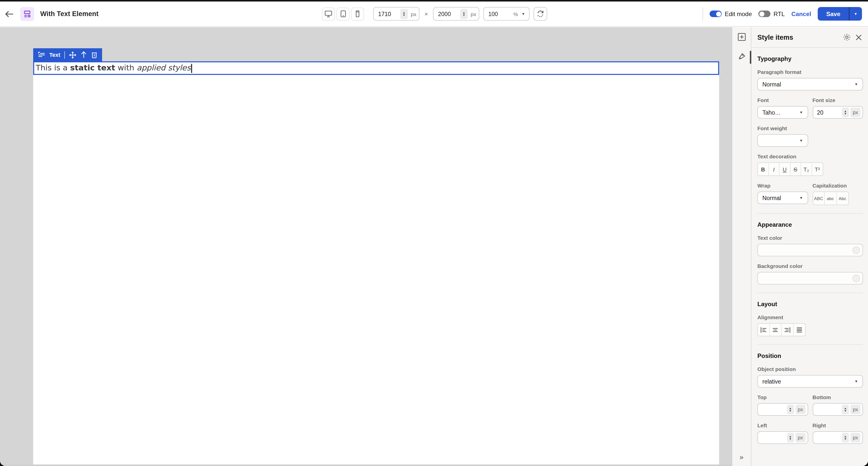 The height and width of the screenshot is (466, 868). What do you see at coordinates (774, 169) in the screenshot?
I see `italic-button: I` at bounding box center [774, 169].